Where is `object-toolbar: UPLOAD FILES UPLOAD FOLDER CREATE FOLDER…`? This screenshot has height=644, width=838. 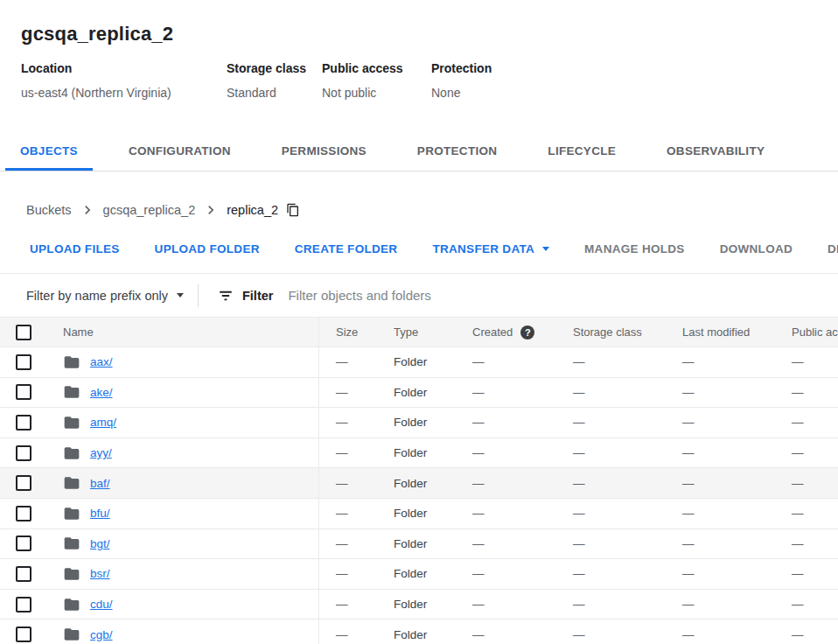
object-toolbar: UPLOAD FILES UPLOAD FOLDER CREATE FOLDER… is located at coordinates (419, 237).